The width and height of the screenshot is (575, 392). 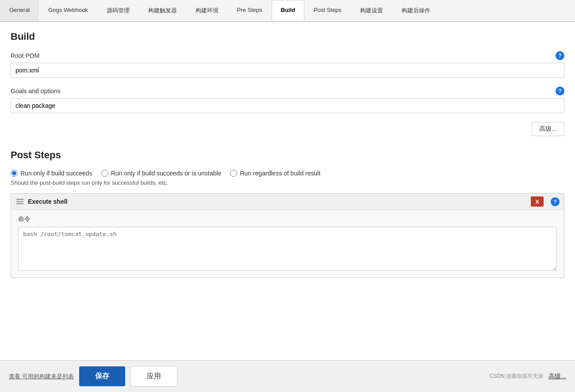 What do you see at coordinates (48, 202) in the screenshot?
I see `execute-shell-title: Execute shell` at bounding box center [48, 202].